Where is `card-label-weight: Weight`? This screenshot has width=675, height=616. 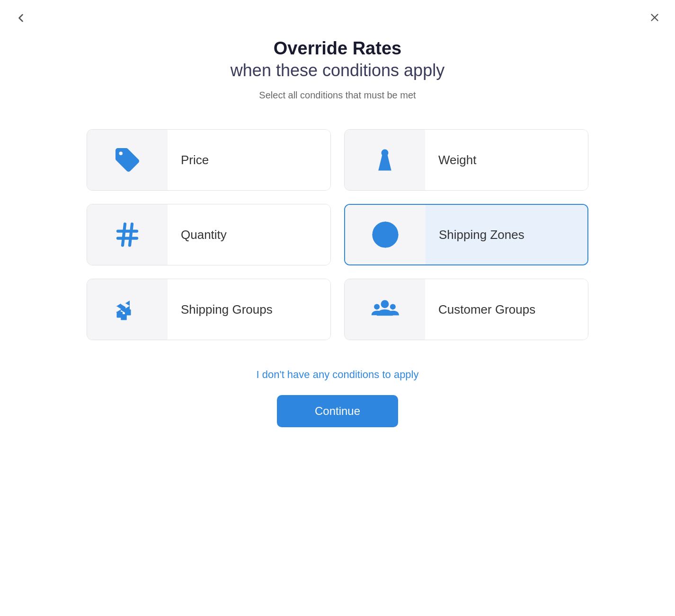 card-label-weight: Weight is located at coordinates (457, 160).